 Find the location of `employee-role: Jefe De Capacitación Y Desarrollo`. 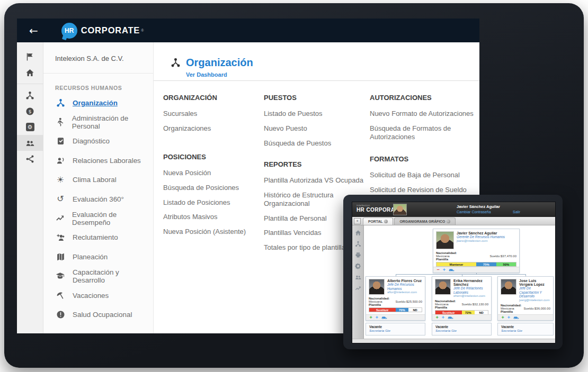

employee-role: Jefe De Capacitación Y Desarrollo is located at coordinates (535, 292).